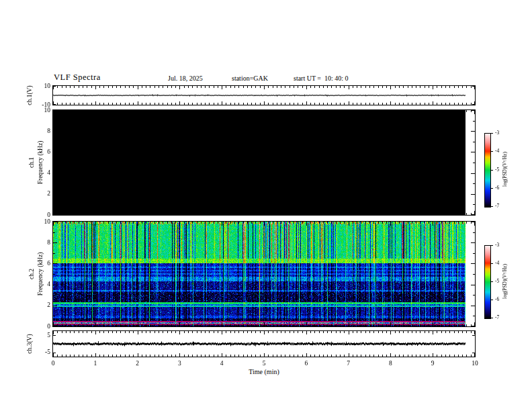 The image size is (532, 411). I want to click on y-tick-label: -5, so click(39, 352).